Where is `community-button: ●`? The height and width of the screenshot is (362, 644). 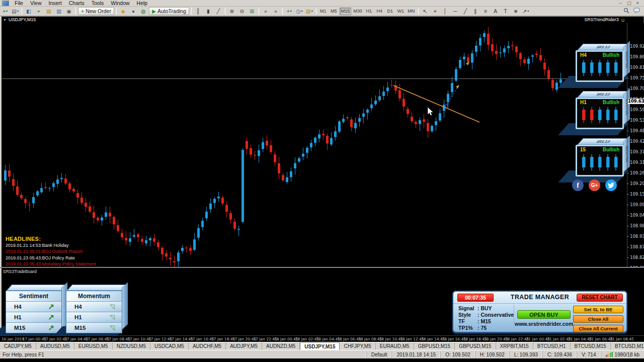
community-button: ● is located at coordinates (133, 11).